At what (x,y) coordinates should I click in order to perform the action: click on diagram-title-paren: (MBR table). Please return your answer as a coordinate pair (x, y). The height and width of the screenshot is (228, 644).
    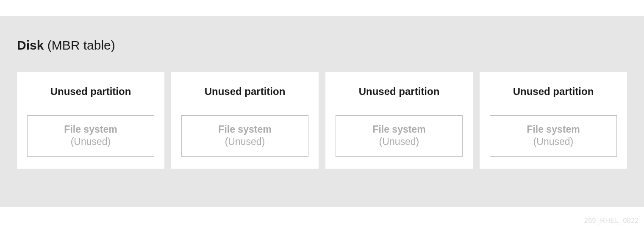
    Looking at the image, I should click on (81, 45).